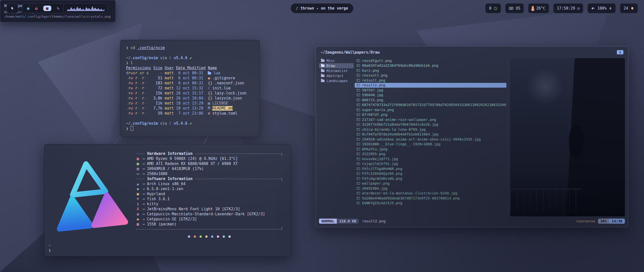  Describe the element at coordinates (431, 125) in the screenshot. I see `file-item: 3126f7e9bbf21a8a4af0b67b041c6e26.jpg` at that location.